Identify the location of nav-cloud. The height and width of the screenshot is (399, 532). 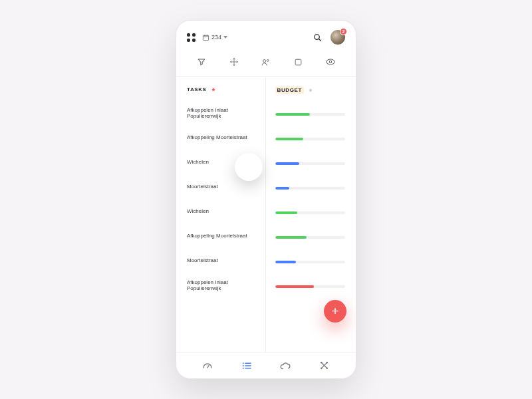
(285, 366).